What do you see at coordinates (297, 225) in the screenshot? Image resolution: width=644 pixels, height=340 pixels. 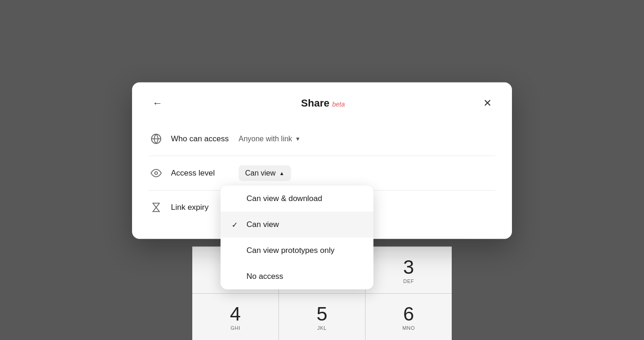 I see `dropdown-item-can-view: ✓ Can view` at bounding box center [297, 225].